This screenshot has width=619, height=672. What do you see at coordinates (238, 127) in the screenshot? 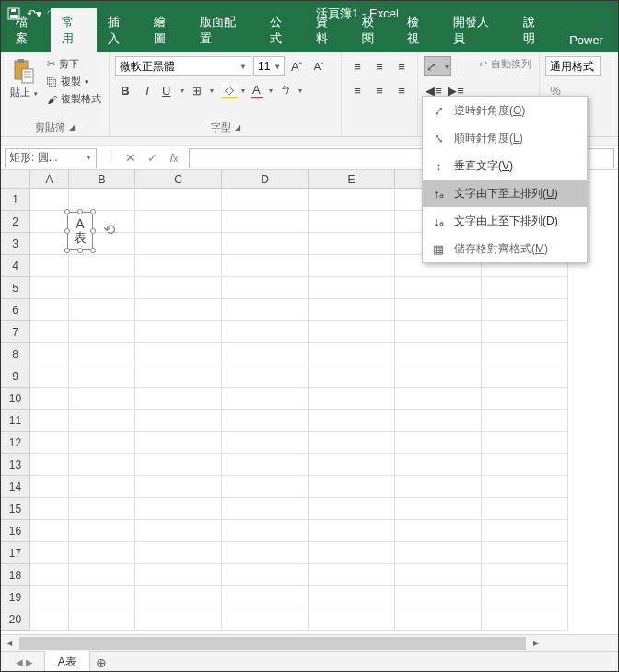
I see `font-dialog-launcher-icon: ◢` at bounding box center [238, 127].